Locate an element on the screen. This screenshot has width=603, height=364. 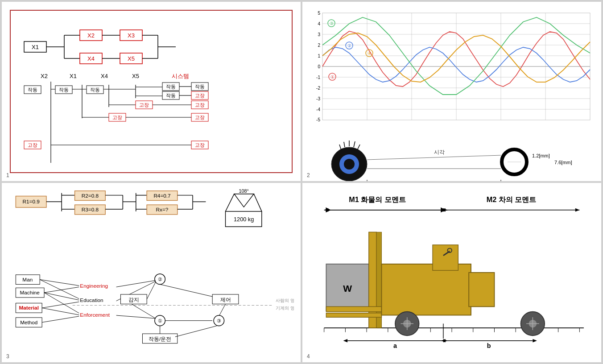
svg-text: M2 차의 모멘트 is located at coordinates (512, 200).